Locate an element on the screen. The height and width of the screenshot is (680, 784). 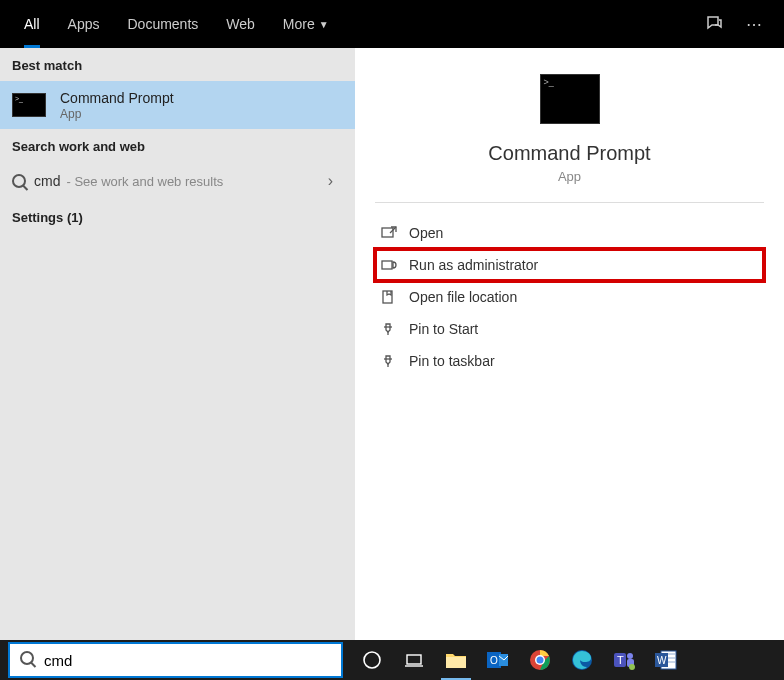
divider is located at coordinates (570, 202).